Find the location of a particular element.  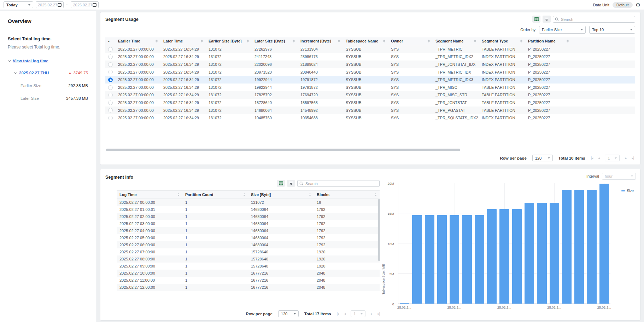

table-row: 2025.02.27 11:00:001167772162048 is located at coordinates (248, 280).